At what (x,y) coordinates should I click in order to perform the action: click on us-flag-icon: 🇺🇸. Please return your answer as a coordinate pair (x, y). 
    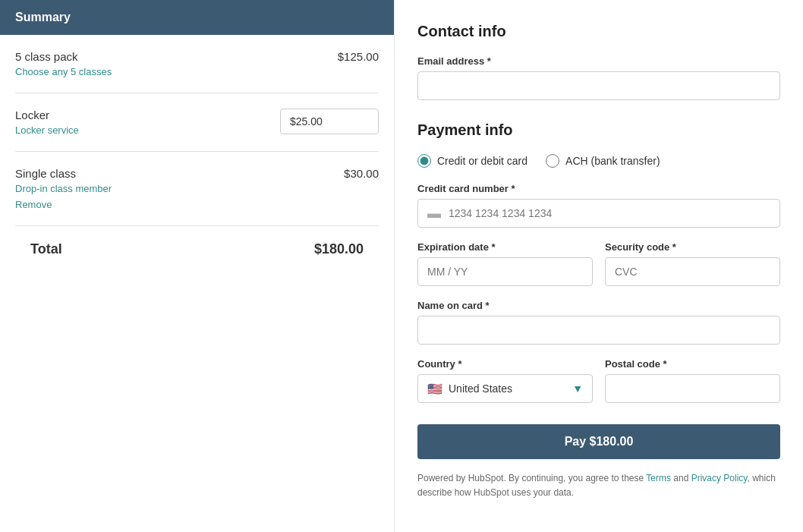
    Looking at the image, I should click on (435, 389).